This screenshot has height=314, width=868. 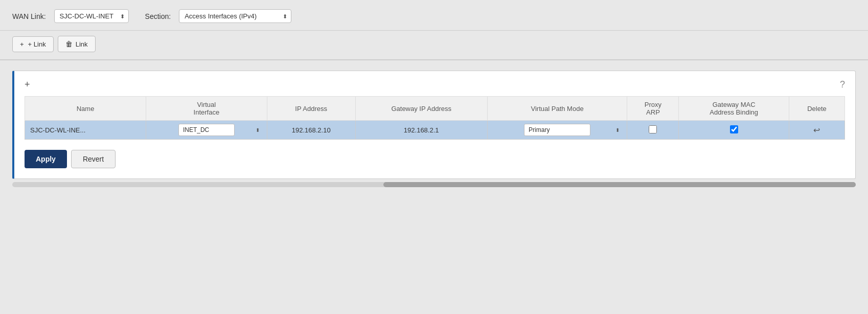 What do you see at coordinates (817, 130) in the screenshot?
I see `cell-delete: ↩` at bounding box center [817, 130].